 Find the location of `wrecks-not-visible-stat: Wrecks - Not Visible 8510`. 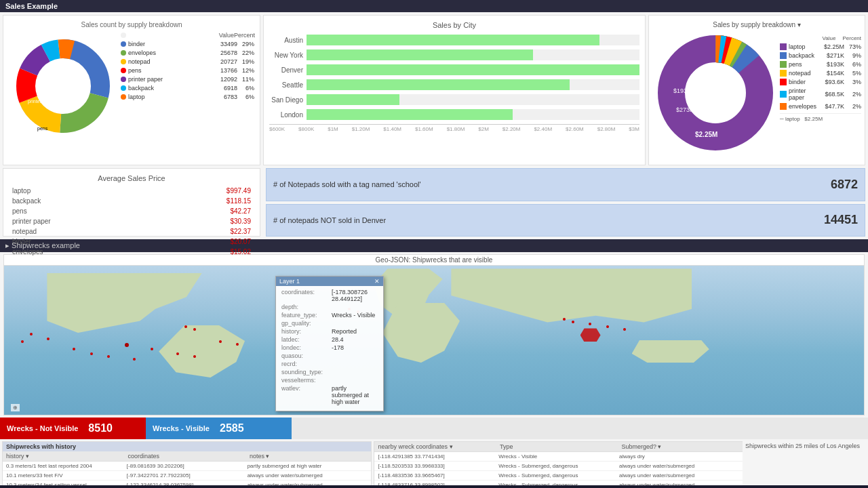

wrecks-not-visible-stat: Wrecks - Not Visible 8510 is located at coordinates (73, 428).